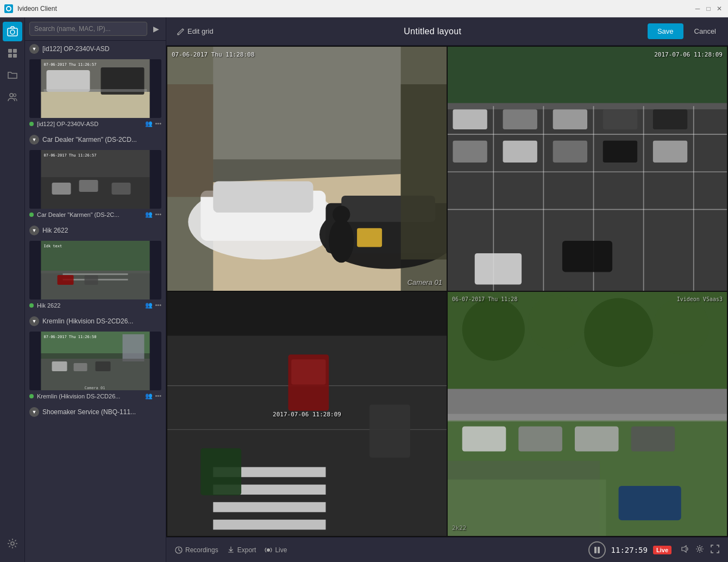 This screenshot has width=728, height=562. What do you see at coordinates (12, 544) in the screenshot?
I see `settings-icon` at bounding box center [12, 544].